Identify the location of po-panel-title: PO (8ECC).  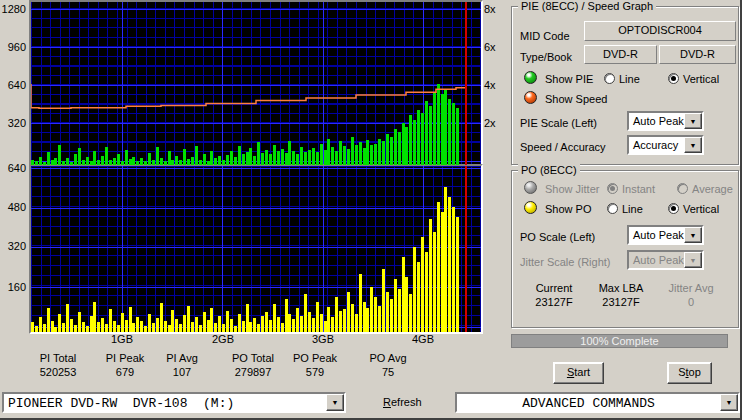
(549, 170).